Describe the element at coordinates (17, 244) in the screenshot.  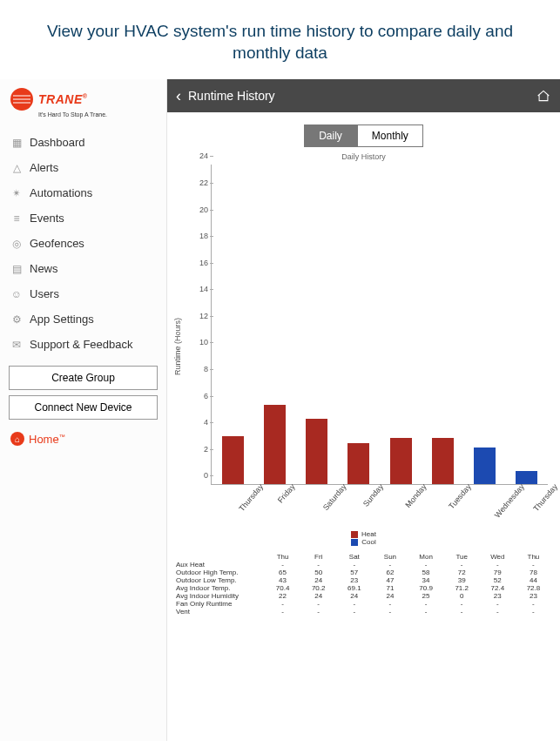
I see `nav-icon: ◎` at that location.